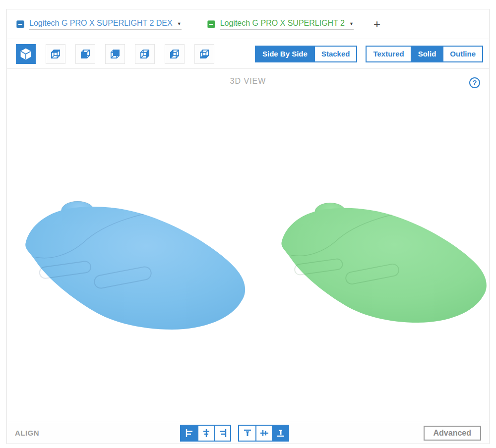 Image resolution: width=496 pixels, height=448 pixels. Describe the element at coordinates (427, 54) in the screenshot. I see `solid-button: Solid` at that location.